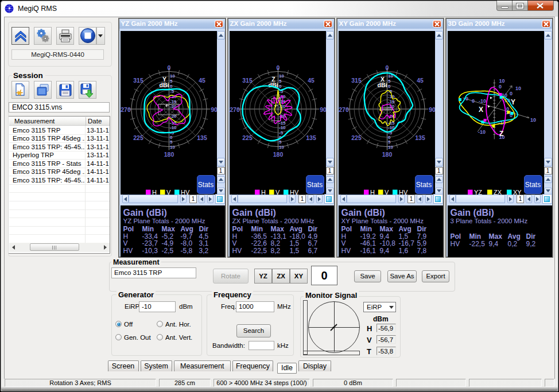  Describe the element at coordinates (518, 192) in the screenshot. I see `svg-text: XY` at that location.